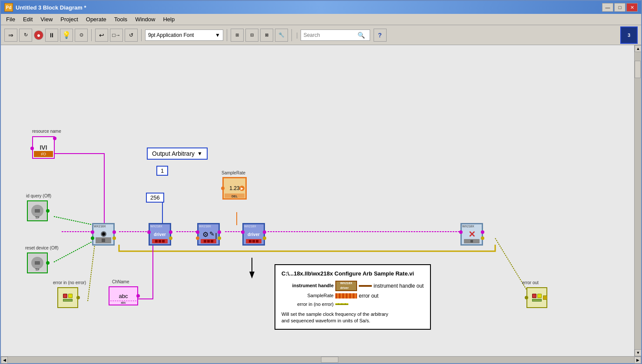 The height and width of the screenshot is (364, 642). I want to click on wx218x-block-1: WX218X ✺, so click(103, 234).